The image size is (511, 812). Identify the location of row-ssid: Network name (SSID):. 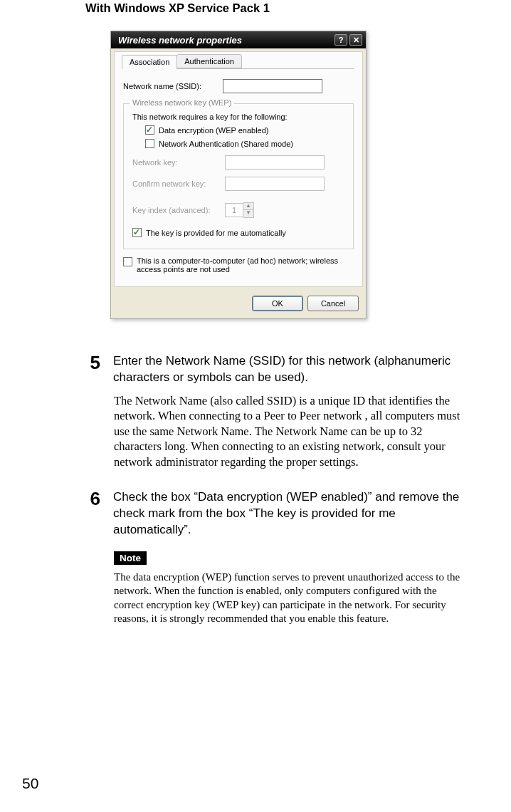
(238, 86).